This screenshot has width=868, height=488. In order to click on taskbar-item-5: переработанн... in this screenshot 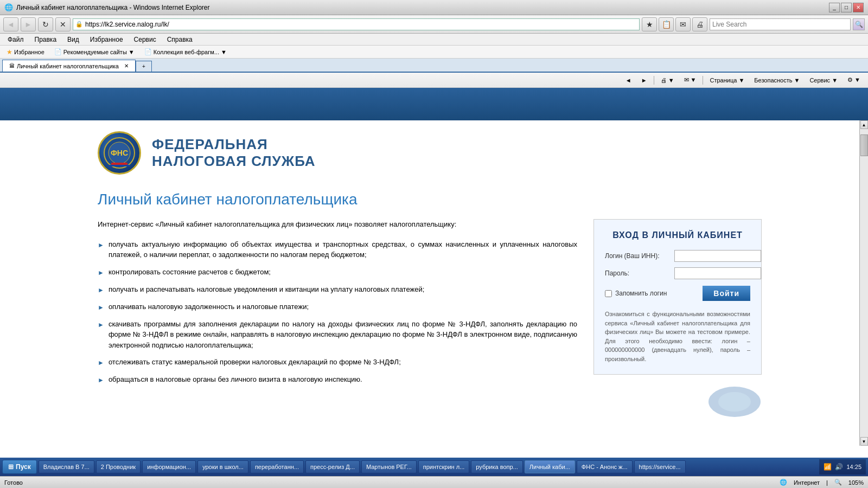, I will do `click(277, 467)`.